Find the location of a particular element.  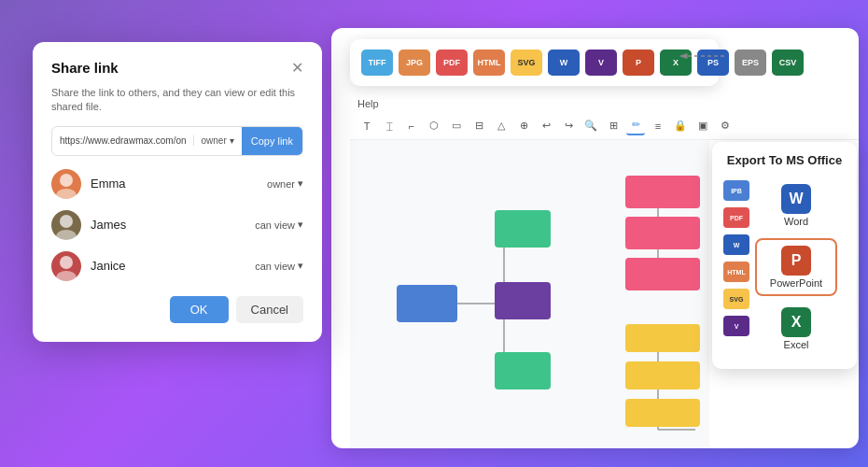

user-row-james: James can view ▾ is located at coordinates (177, 225).